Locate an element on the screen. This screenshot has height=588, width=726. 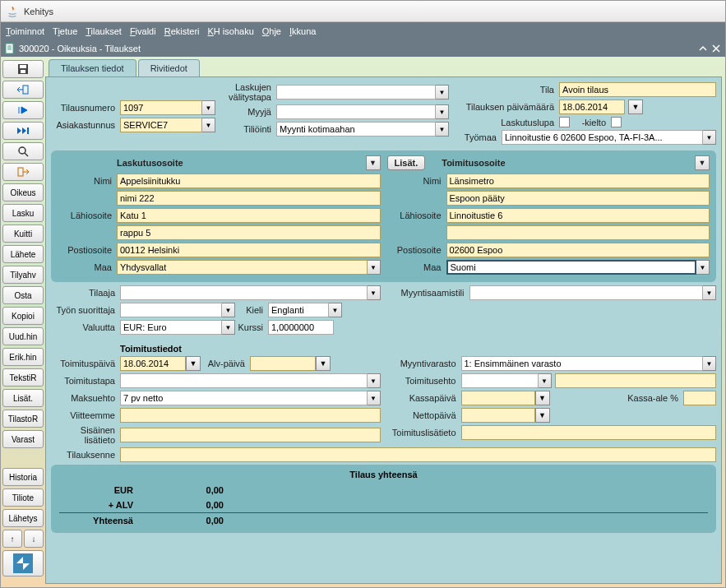
toimituslisatieto-input is located at coordinates (589, 433).